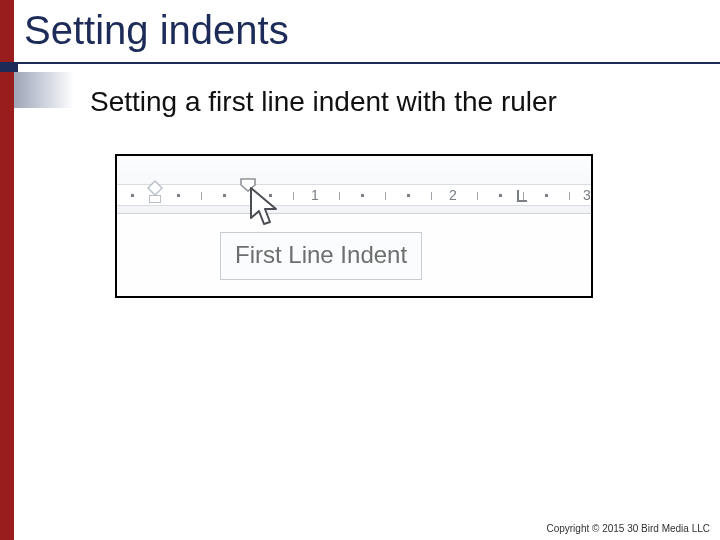  What do you see at coordinates (628, 528) in the screenshot?
I see `copyright-text: Copyright © 2015 30 Bird Media LLC` at bounding box center [628, 528].